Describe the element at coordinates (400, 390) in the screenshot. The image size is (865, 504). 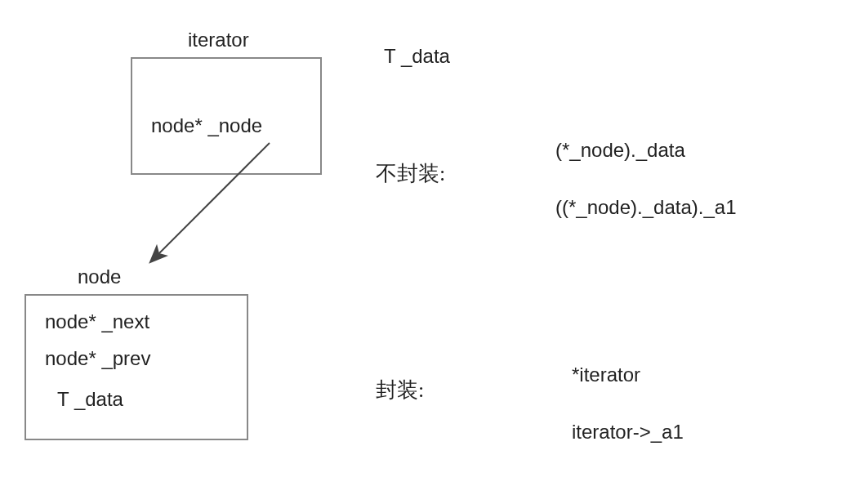
I see `wrap-label: 封装:` at that location.